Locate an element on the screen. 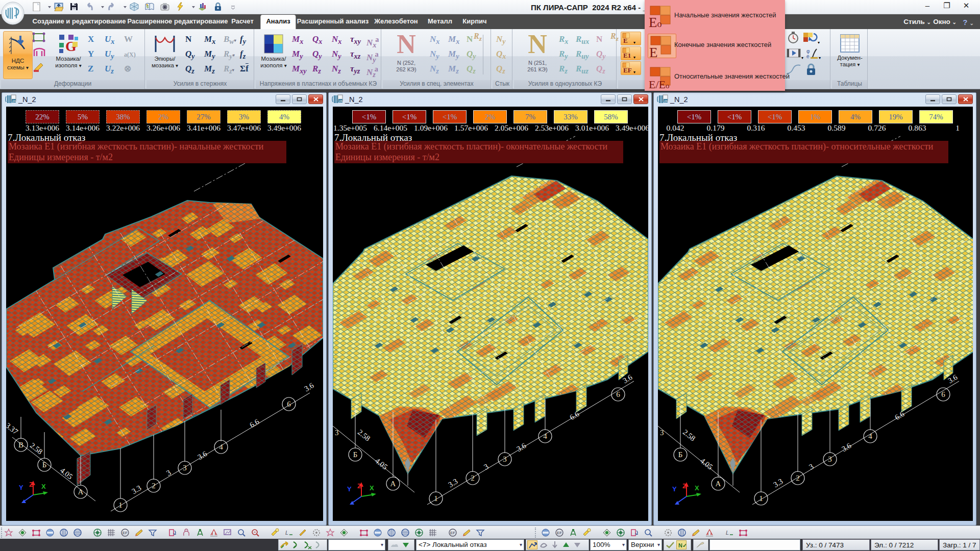 The width and height of the screenshot is (980, 551). svg-text: e is located at coordinates (808, 56).